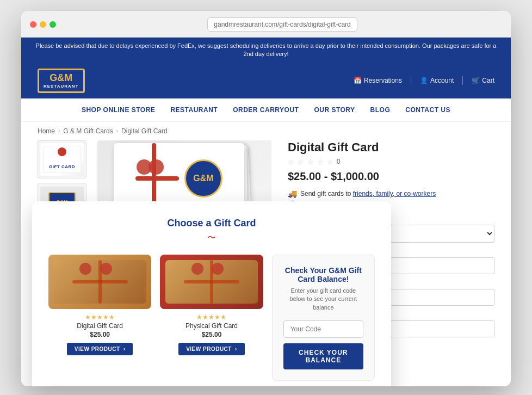  What do you see at coordinates (59, 131) in the screenshot?
I see `breadcrumb-sep-1: ›` at bounding box center [59, 131].